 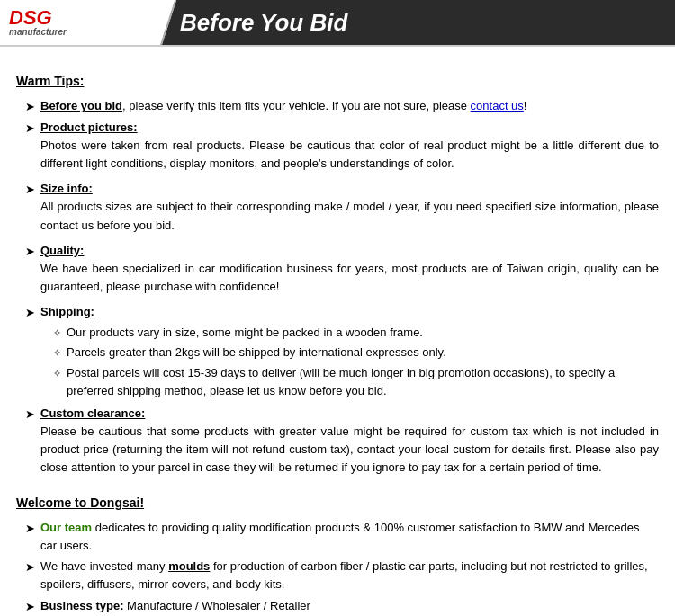 What do you see at coordinates (264, 23) in the screenshot?
I see `page-title: Before You Bid` at bounding box center [264, 23].